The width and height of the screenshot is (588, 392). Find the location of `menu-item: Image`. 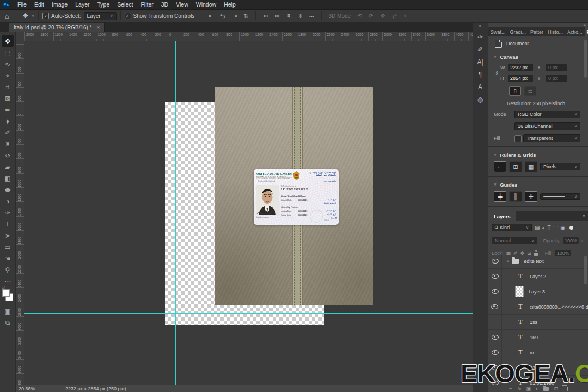

menu-item: Image is located at coordinates (60, 4).